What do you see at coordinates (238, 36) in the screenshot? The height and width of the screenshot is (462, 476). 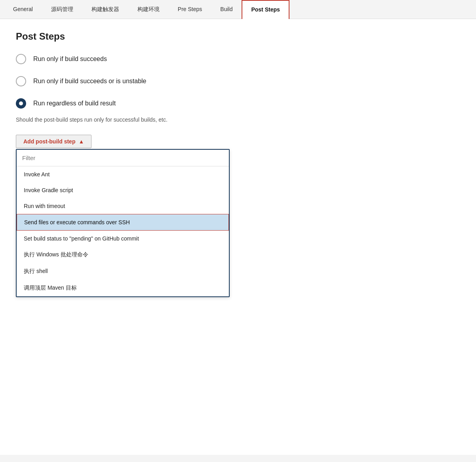 I see `page-title: Post Steps` at bounding box center [238, 36].